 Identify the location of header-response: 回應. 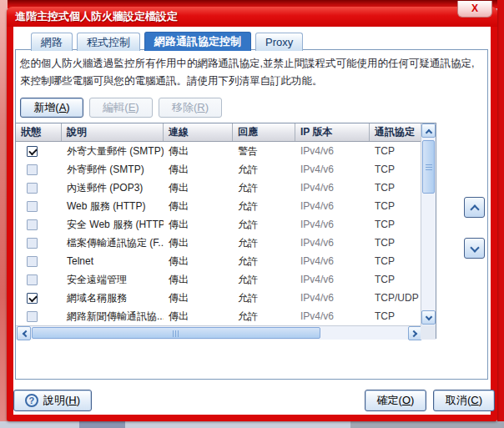
(264, 132).